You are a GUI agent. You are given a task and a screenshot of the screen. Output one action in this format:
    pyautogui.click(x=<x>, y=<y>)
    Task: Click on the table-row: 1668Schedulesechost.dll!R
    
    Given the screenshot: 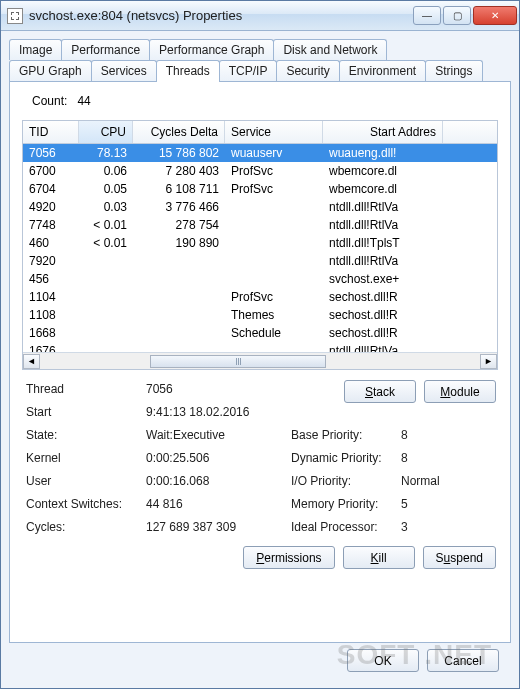 What is the action you would take?
    pyautogui.click(x=260, y=333)
    